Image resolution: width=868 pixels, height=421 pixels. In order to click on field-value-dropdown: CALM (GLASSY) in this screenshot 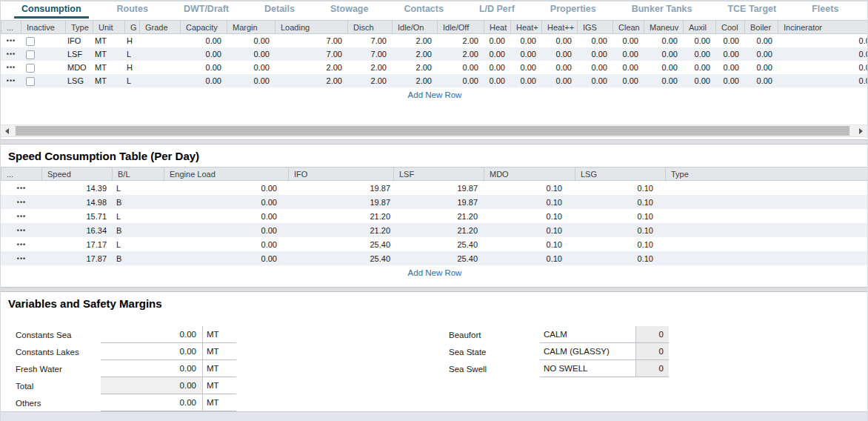, I will do `click(588, 351)`.